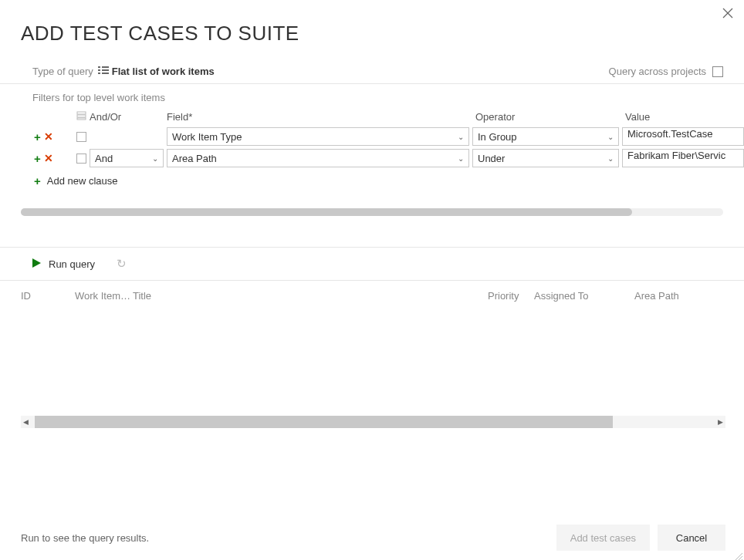 The image size is (744, 560). I want to click on results-horizontal-scrollbar: ◀ ▶, so click(374, 422).